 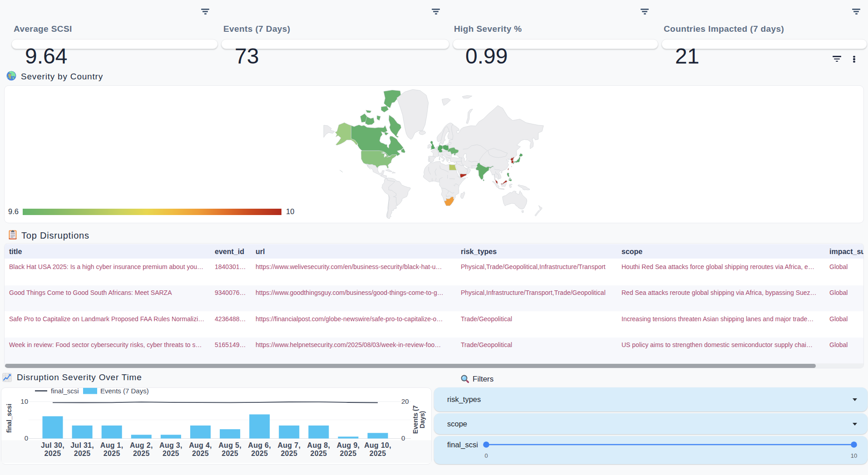 What do you see at coordinates (289, 446) in the screenshot?
I see `svg-text: Aug 7,` at bounding box center [289, 446].